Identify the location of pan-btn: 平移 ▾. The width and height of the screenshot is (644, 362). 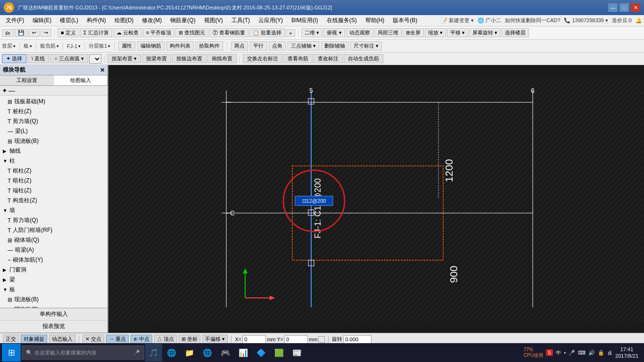
(457, 33).